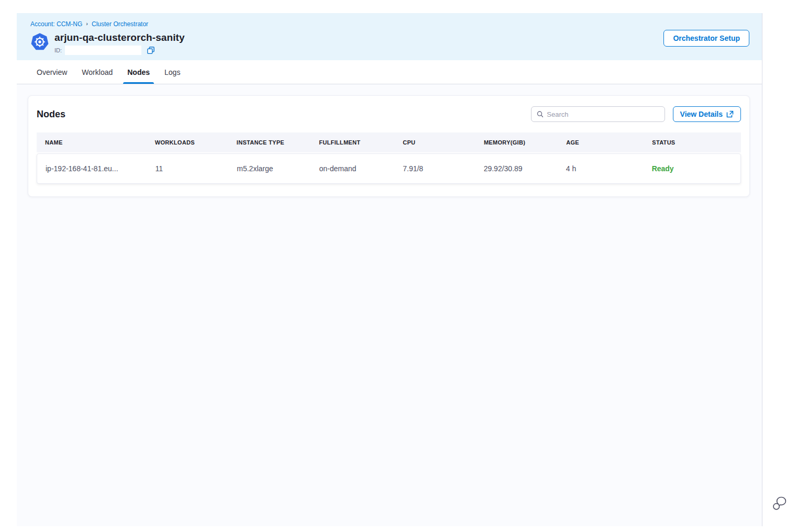 This screenshot has width=797, height=532. I want to click on table-row: ip-192-168-41-81.eu... 11 m5.2xlarge on-…, so click(389, 169).